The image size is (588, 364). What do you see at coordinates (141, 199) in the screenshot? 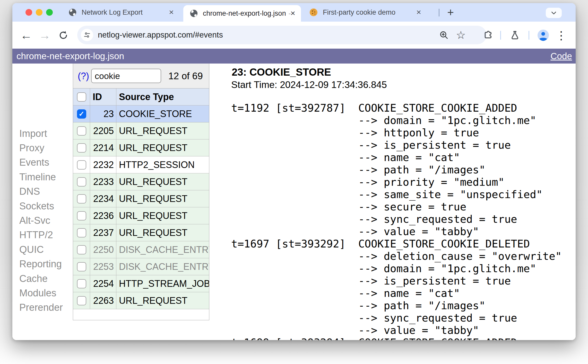
I see `events-table: ID Source Type ✓ 23 COOKIE_STORE 2205 UR…` at bounding box center [141, 199].